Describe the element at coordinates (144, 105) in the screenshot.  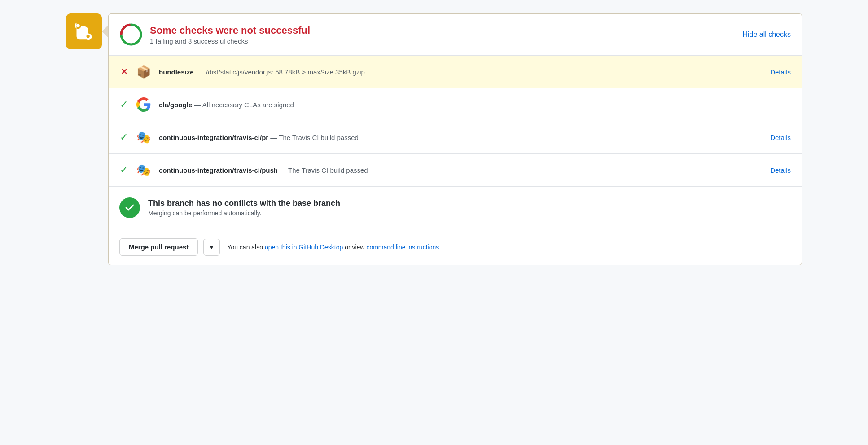
I see `google-g-icon` at that location.